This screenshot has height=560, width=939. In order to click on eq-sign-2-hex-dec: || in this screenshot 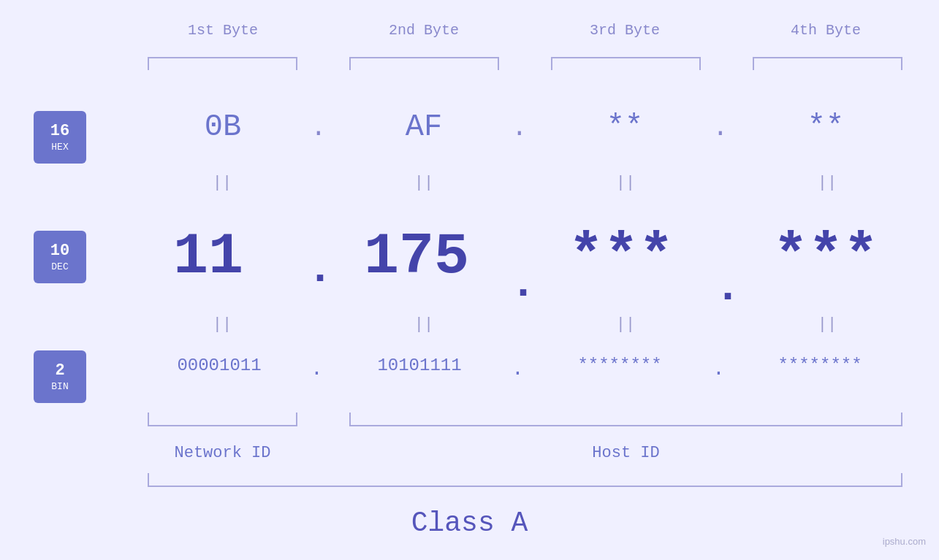, I will do `click(424, 183)`.